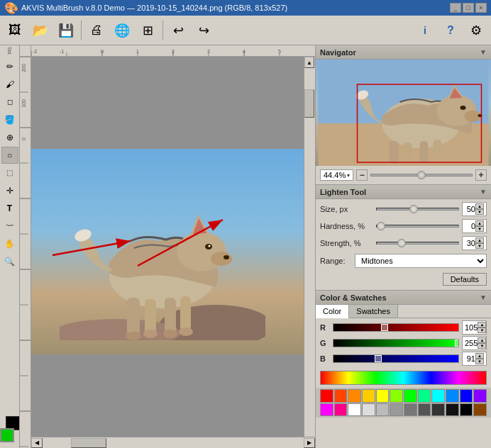  Describe the element at coordinates (148, 30) in the screenshot. I see `grid-button: ⊞` at that location.